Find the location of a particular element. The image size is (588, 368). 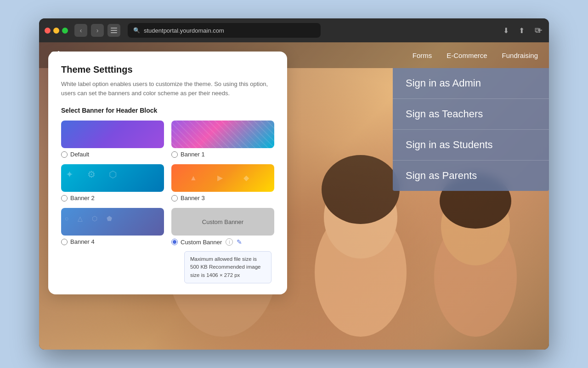

signin-teachers: Sign as Teachers is located at coordinates (471, 114).